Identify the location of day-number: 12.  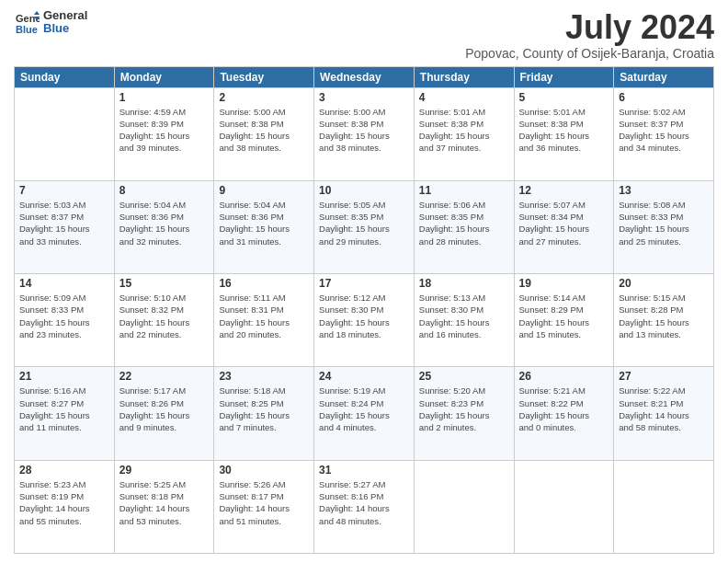
(564, 190).